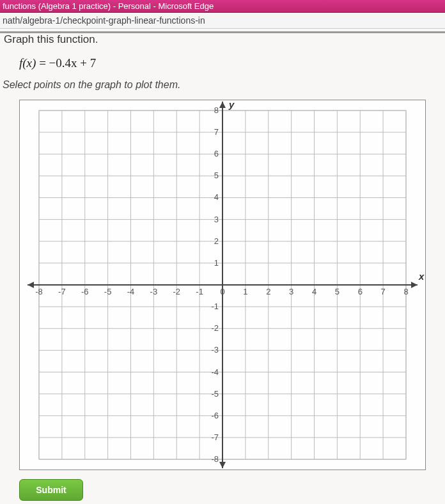 This screenshot has width=445, height=504. I want to click on url-text: nath/algebra-1/checkpoint-graph-linear-f…, so click(104, 20).